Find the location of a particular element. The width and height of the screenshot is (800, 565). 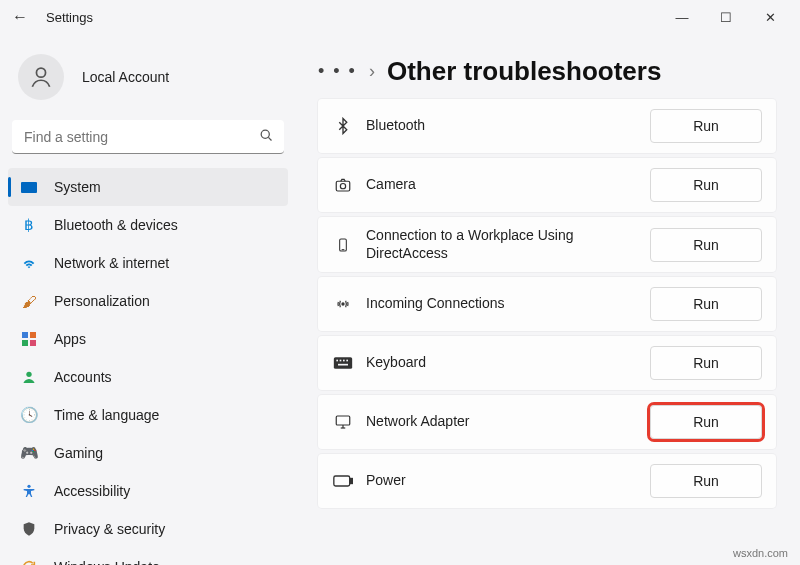

apps-icon is located at coordinates (29, 339).